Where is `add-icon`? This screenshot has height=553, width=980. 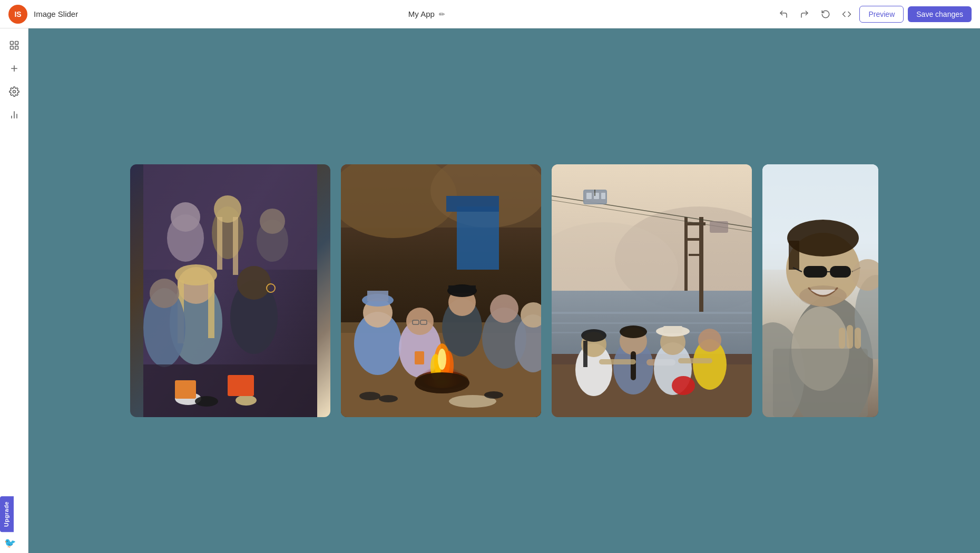
add-icon is located at coordinates (14, 68).